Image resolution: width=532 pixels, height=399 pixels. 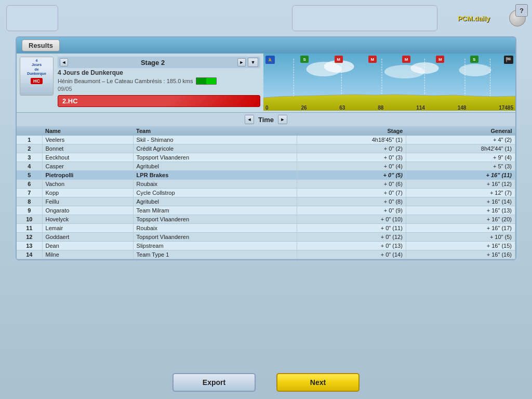 I want to click on table-row: 1 Veelers Skil - Shimano 4h18'45" (1) + …, so click(x=266, y=140).